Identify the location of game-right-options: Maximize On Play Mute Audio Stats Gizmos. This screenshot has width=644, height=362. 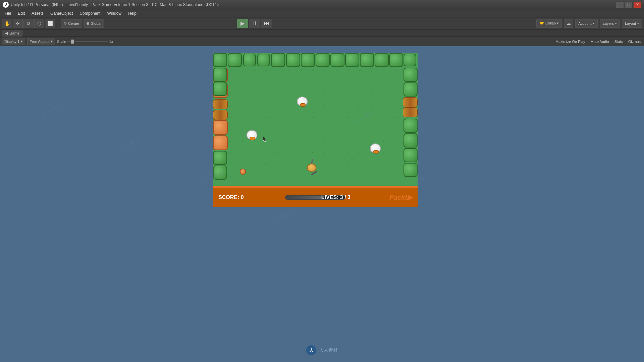
(598, 42).